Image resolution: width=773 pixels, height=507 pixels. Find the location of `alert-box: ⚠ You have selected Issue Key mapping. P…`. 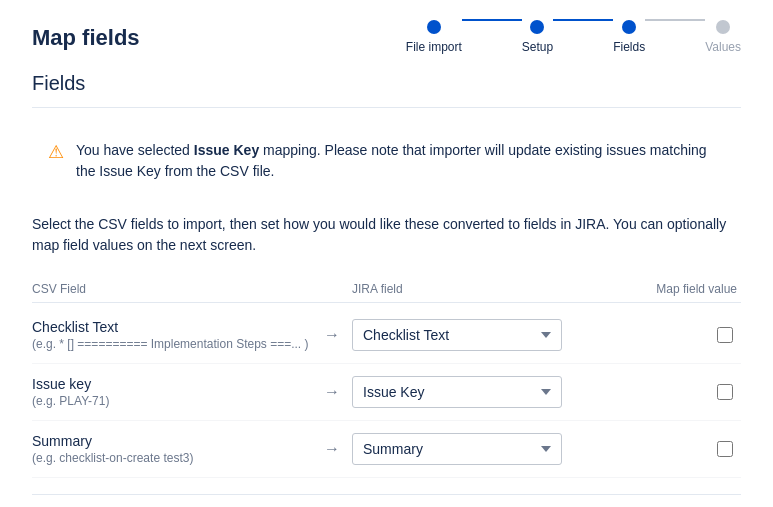

alert-box: ⚠ You have selected Issue Key mapping. P… is located at coordinates (386, 161).